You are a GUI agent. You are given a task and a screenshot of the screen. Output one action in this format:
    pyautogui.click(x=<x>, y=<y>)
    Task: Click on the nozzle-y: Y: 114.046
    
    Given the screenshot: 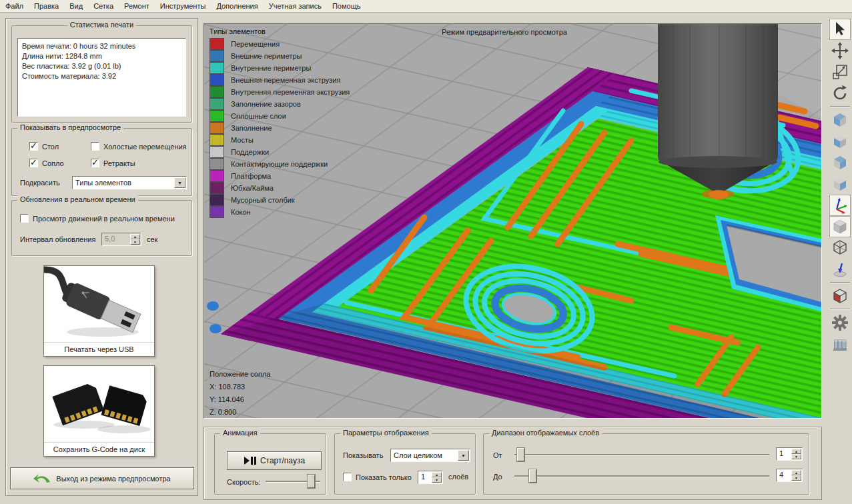 What is the action you would take?
    pyautogui.click(x=240, y=400)
    